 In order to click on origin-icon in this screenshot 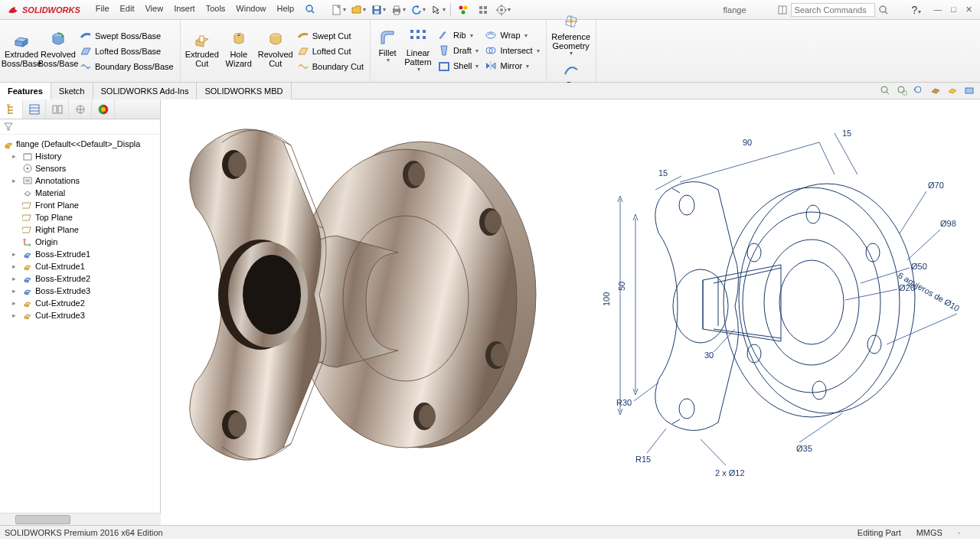, I will do `click(28, 242)`.